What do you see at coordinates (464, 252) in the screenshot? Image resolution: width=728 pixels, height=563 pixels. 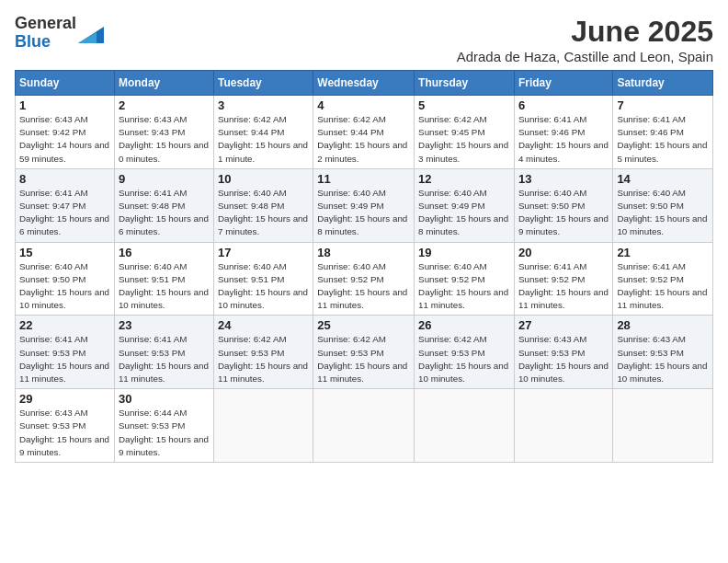 I see `day-number: 19` at bounding box center [464, 252].